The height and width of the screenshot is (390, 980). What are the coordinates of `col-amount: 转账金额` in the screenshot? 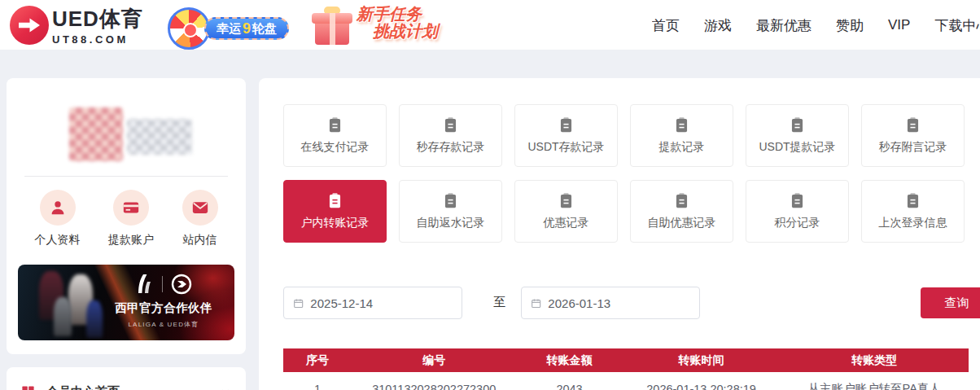 It's located at (570, 360).